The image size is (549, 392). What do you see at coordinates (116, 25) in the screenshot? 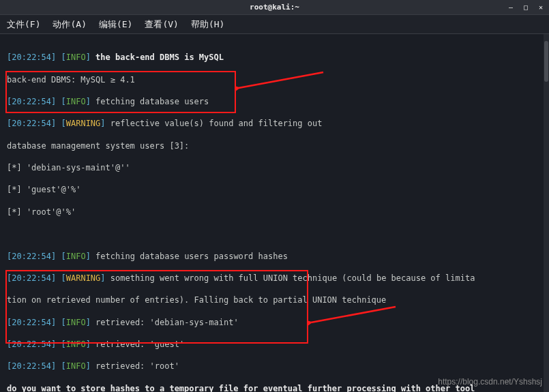
I see `menu-edit: 编辑(E)` at bounding box center [116, 25].